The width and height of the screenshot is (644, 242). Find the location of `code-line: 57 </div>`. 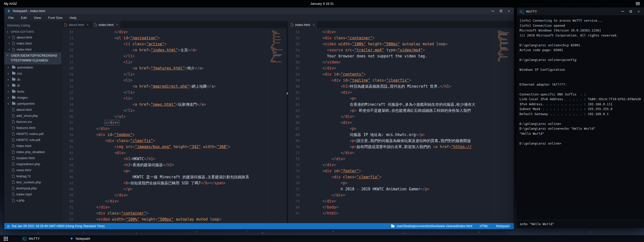

code-line: 57 </div> is located at coordinates (401, 68).